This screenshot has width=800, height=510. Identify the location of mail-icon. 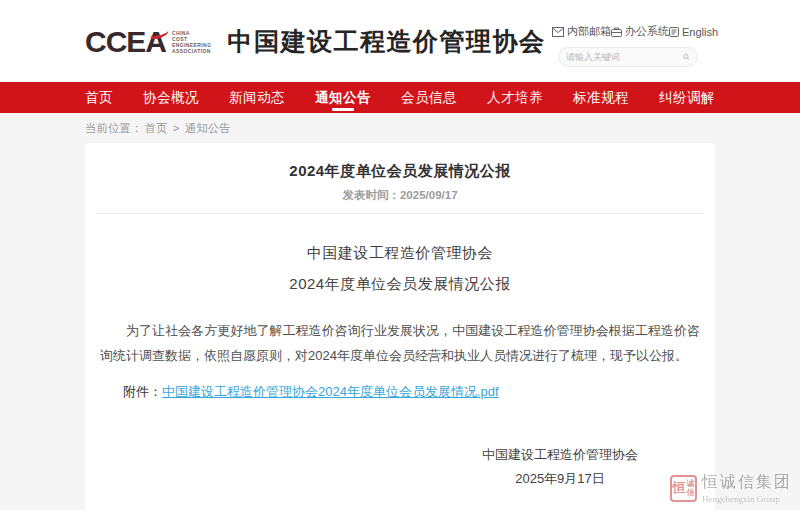
(558, 32).